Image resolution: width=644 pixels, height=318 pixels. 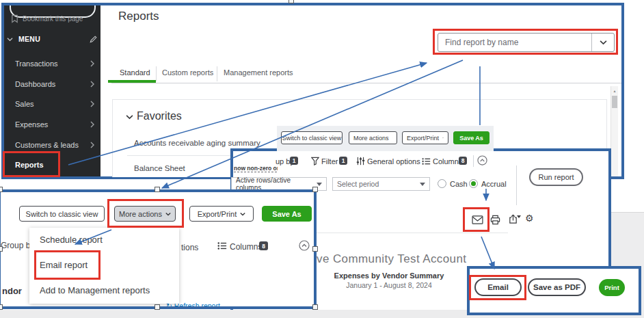 What do you see at coordinates (366, 83) in the screenshot?
I see `tabs-divider` at bounding box center [366, 83].